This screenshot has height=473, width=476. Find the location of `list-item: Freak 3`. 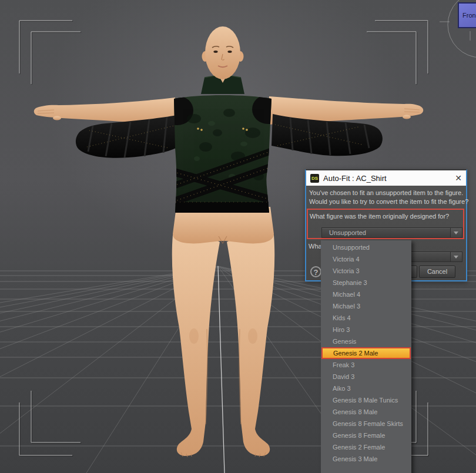

list-item: Freak 3 is located at coordinates (366, 365).